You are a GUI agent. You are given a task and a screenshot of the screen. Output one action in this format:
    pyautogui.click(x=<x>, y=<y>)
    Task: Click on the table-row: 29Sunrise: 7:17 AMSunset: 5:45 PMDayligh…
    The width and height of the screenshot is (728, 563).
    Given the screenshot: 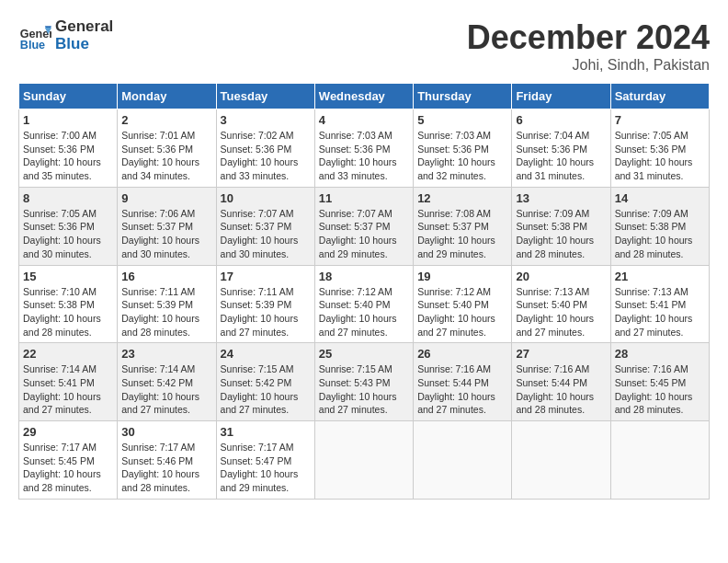 What is the action you would take?
    pyautogui.click(x=68, y=460)
    